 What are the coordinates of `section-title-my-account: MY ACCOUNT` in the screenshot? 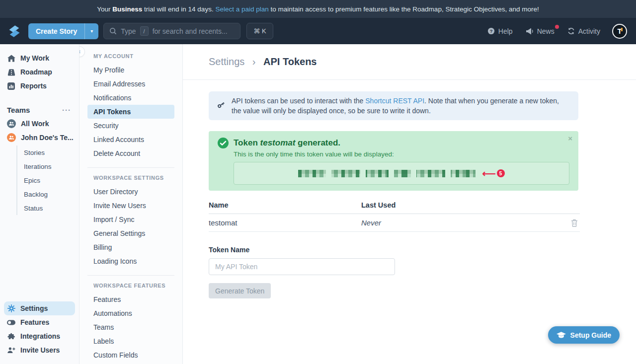 It's located at (134, 56).